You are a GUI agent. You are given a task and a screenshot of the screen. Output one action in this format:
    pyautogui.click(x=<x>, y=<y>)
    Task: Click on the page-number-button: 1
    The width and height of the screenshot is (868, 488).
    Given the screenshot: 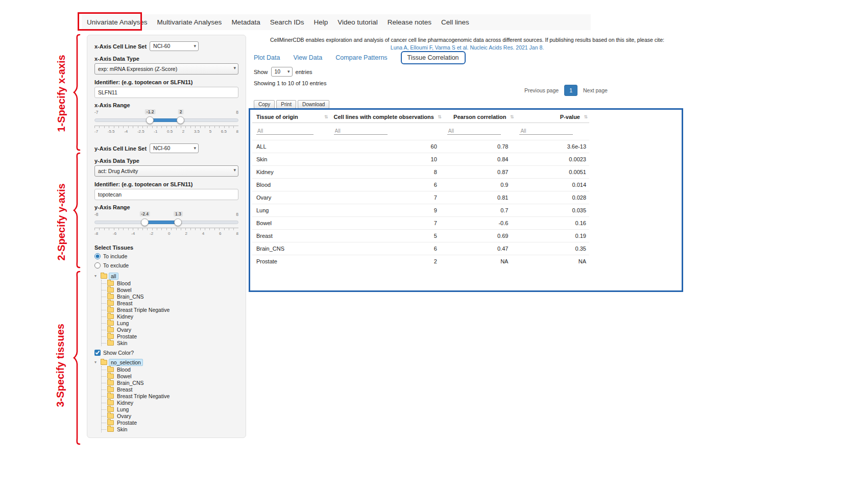 What is the action you would take?
    pyautogui.click(x=571, y=90)
    